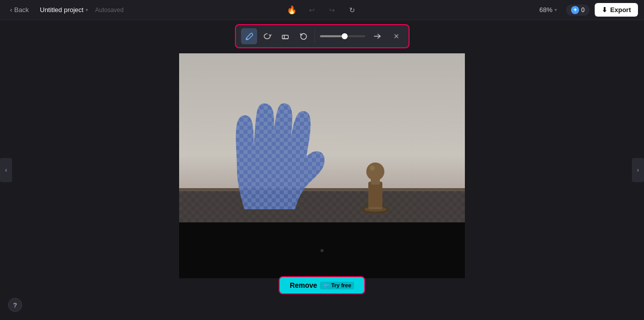  I want to click on eraser-icon, so click(285, 36).